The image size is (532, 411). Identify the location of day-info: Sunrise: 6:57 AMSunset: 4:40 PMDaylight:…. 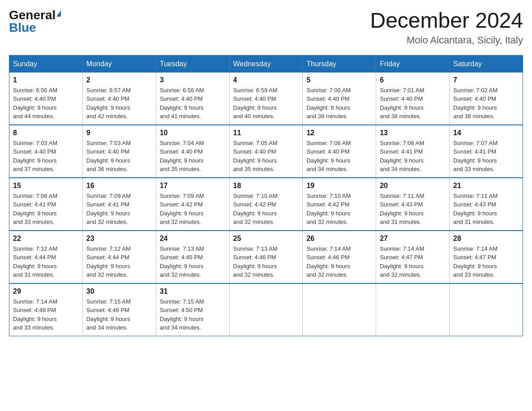
(119, 103).